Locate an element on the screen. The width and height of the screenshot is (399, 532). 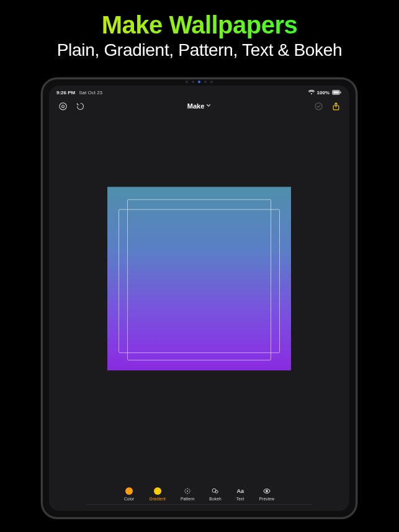
undo-icon is located at coordinates (80, 106).